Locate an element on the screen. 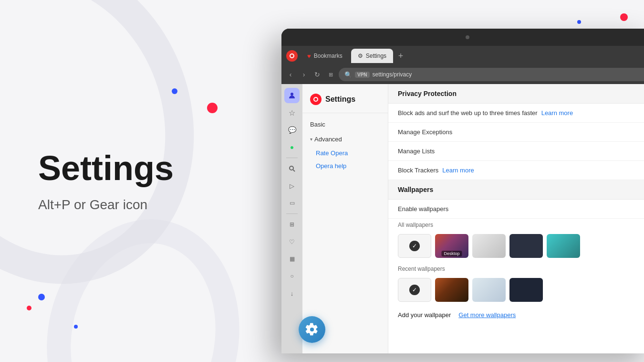 The height and width of the screenshot is (362, 644). page-title: Settings is located at coordinates (169, 168).